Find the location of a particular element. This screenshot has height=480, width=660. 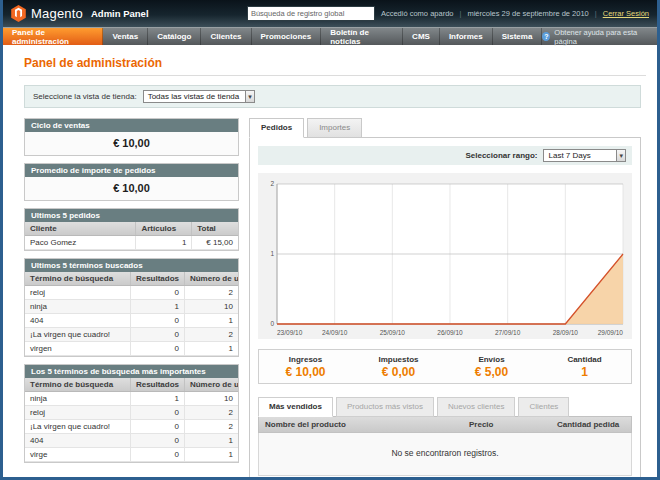

lifetime-sales-value: € 10,00 is located at coordinates (132, 144).